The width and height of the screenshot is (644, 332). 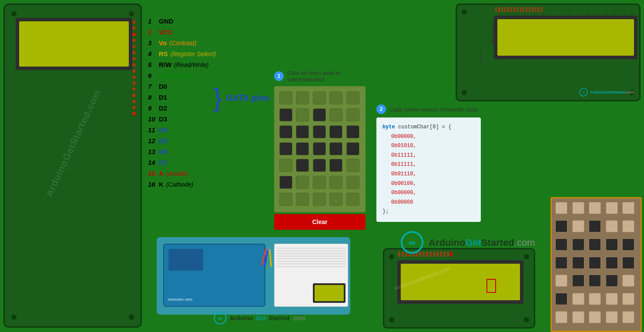 I want to click on logo-right-text: ArduinoGetStarted.com, so click(x=482, y=243).